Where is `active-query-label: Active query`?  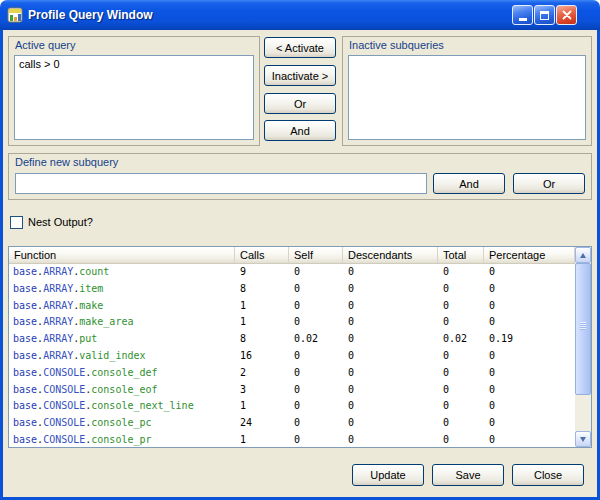 active-query-label: Active query is located at coordinates (46, 45).